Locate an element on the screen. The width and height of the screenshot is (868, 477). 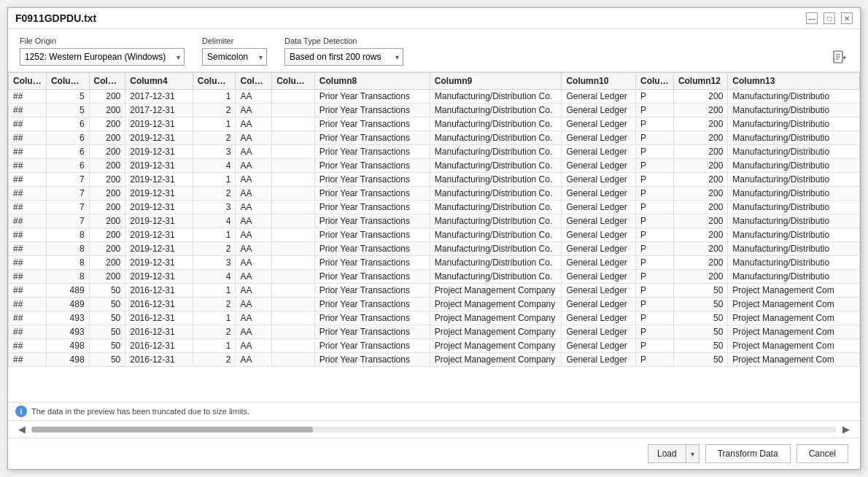
cell-r18-c12: Project Management Com is located at coordinates (794, 346).